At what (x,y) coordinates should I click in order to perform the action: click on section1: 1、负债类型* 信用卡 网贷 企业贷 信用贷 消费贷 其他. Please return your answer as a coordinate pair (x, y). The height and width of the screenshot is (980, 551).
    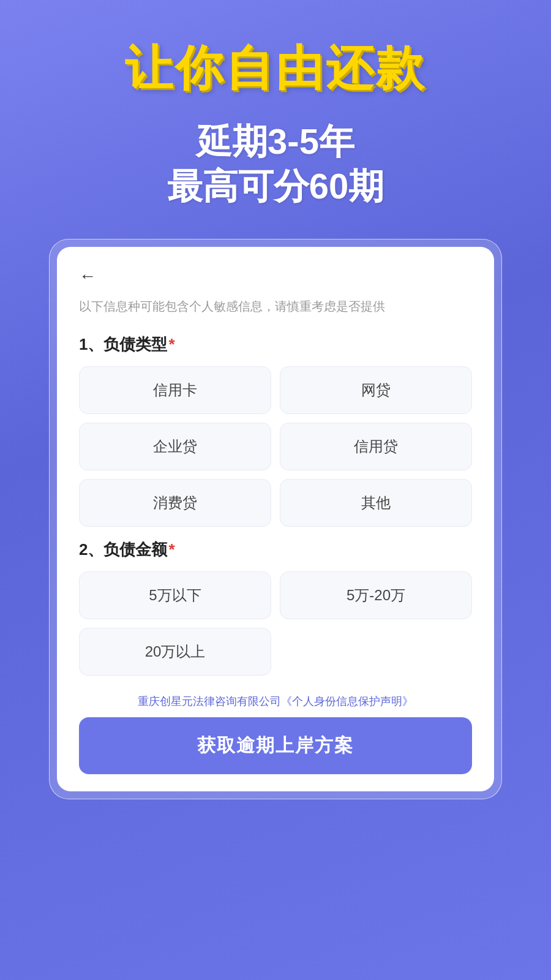
    Looking at the image, I should click on (276, 435).